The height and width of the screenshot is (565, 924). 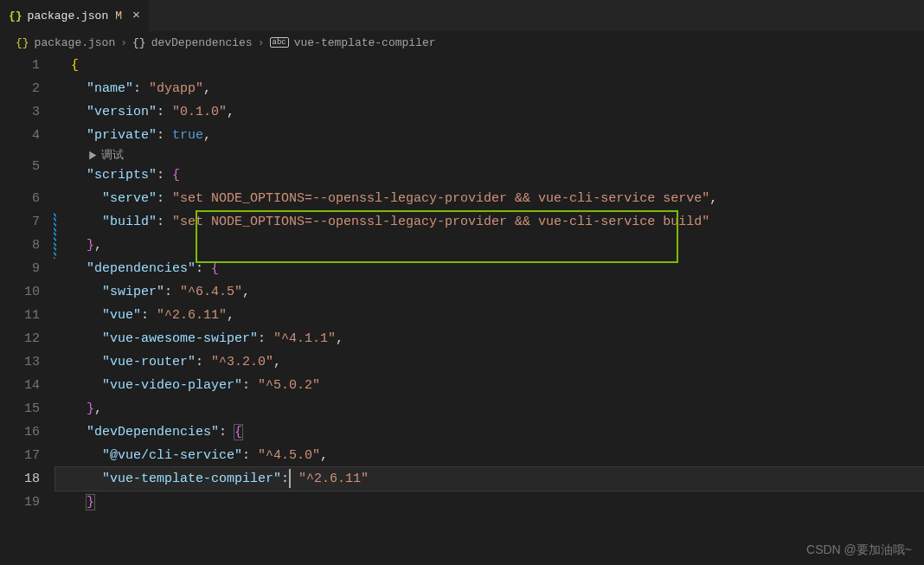 I want to click on code-line: "private": true,, so click(x=490, y=135).